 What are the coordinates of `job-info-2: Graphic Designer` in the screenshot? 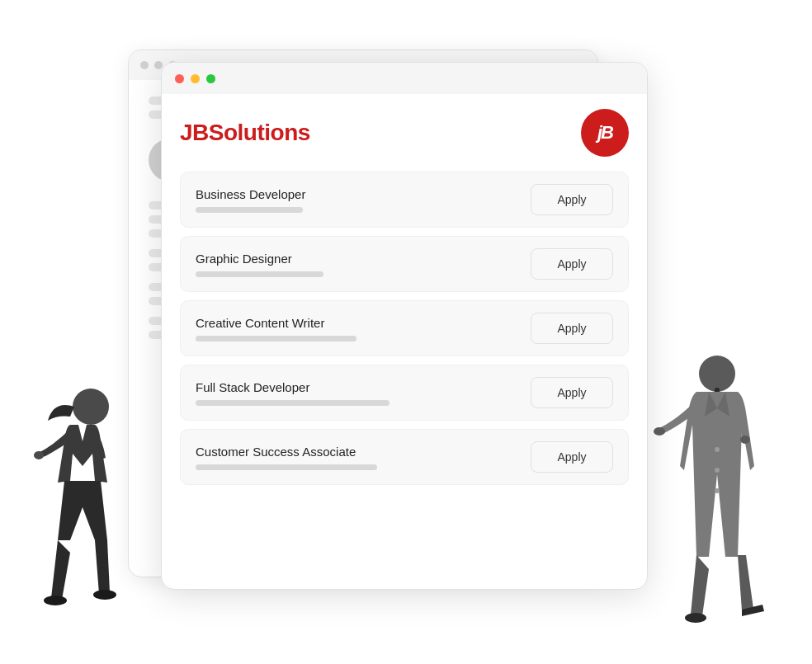 It's located at (259, 264).